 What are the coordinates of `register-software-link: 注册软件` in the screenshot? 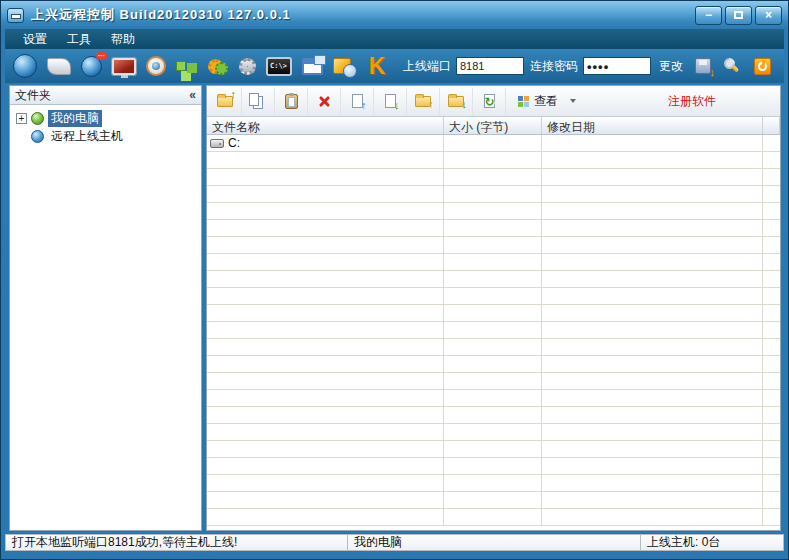 It's located at (692, 102).